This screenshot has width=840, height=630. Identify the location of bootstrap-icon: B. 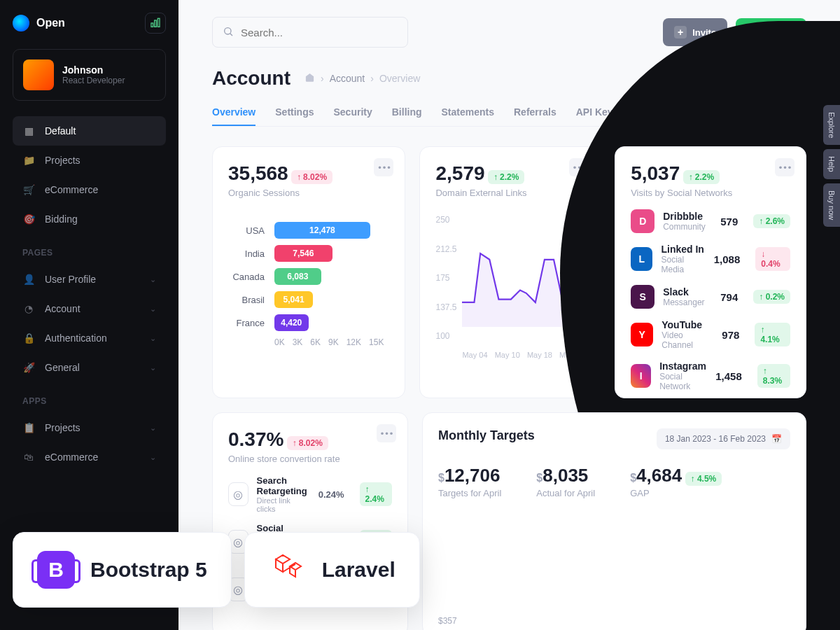
(56, 570).